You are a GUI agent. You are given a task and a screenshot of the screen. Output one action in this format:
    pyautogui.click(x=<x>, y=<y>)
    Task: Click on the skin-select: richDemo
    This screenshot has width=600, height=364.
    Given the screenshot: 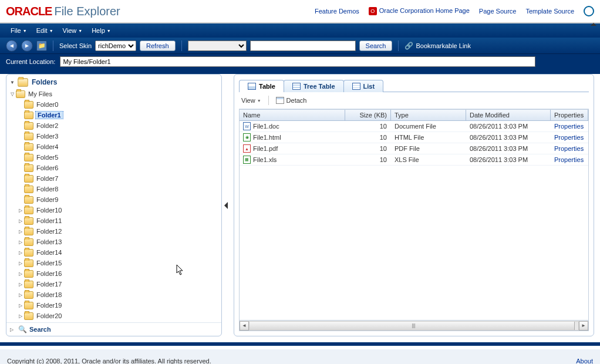 What is the action you would take?
    pyautogui.click(x=116, y=46)
    